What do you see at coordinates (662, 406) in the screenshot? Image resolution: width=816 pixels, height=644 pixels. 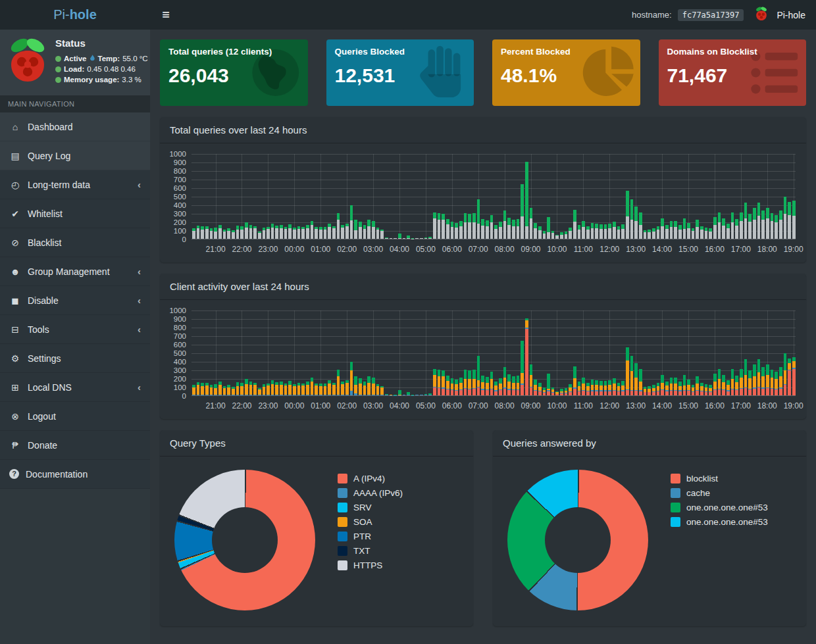 I see `x-tick-label: 14:00` at bounding box center [662, 406].